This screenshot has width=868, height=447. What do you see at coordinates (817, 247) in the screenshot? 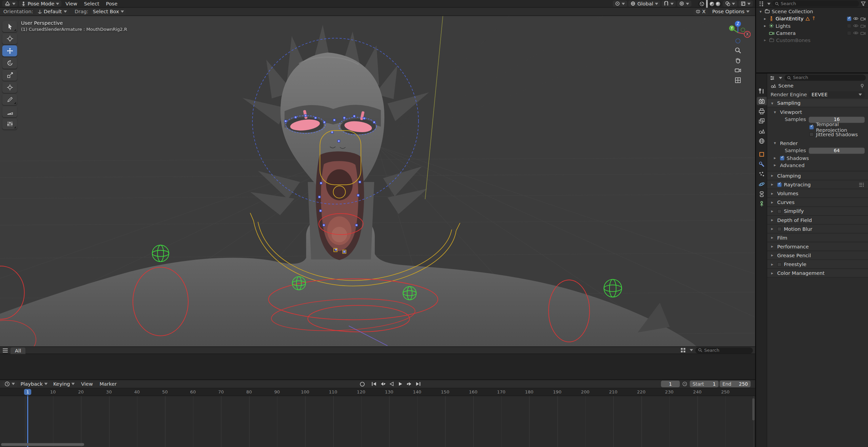
I see `panel-performance: ▸ Performance` at bounding box center [817, 247].